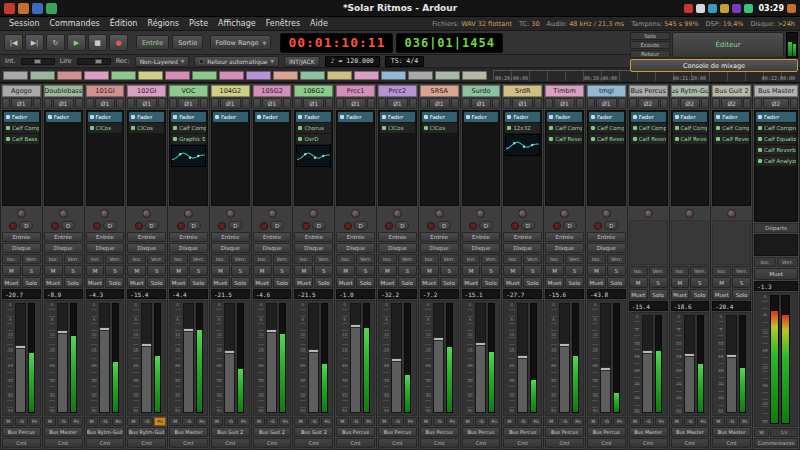 The height and width of the screenshot is (450, 800). What do you see at coordinates (776, 139) in the screenshot?
I see `plugin-processor: Calf Equalizer 12` at bounding box center [776, 139].